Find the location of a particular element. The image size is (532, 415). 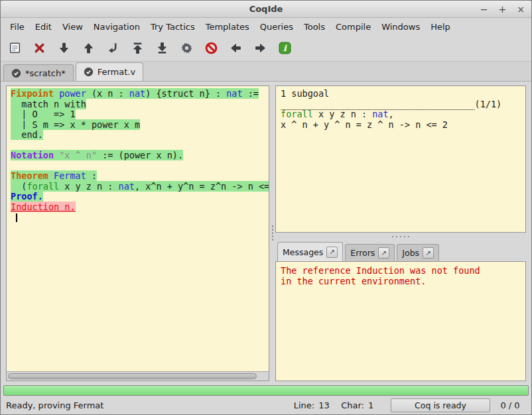

goto-cursor-icon is located at coordinates (113, 48).